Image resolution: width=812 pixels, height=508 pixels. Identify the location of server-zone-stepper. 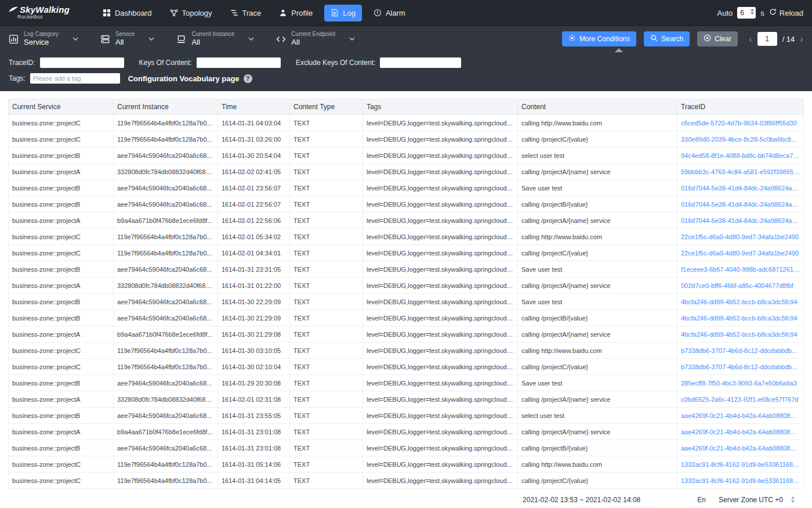
(793, 499).